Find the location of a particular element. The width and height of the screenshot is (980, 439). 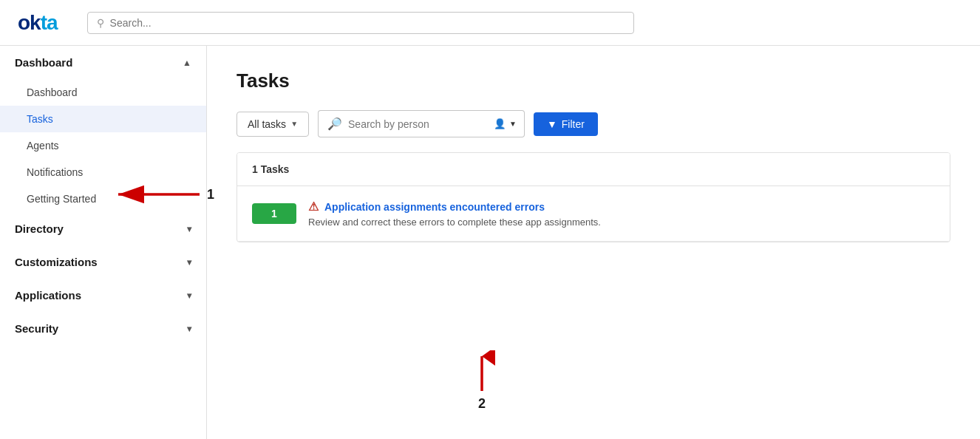

person-filter-button: 👤 ▼ is located at coordinates (506, 124).